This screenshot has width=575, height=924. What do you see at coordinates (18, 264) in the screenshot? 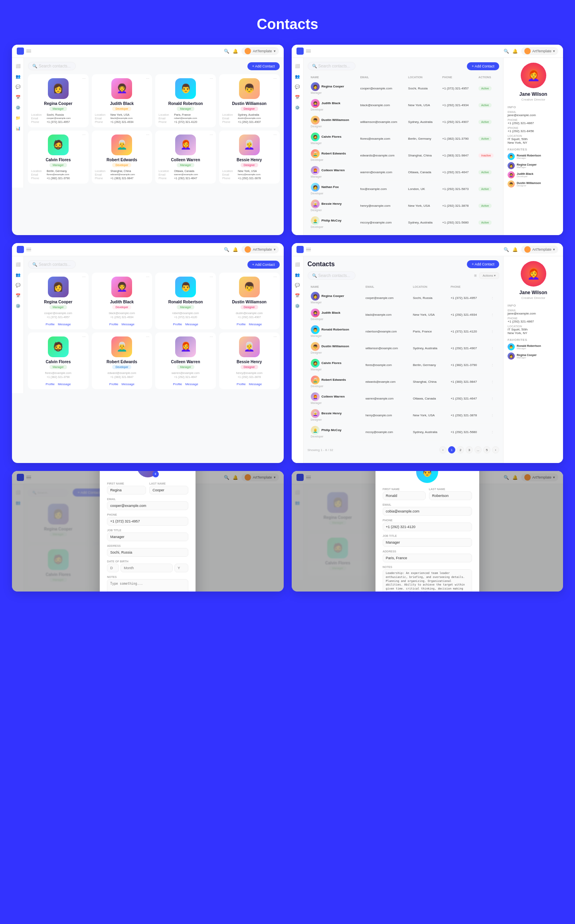
I see `nav3-home: ⬜` at bounding box center [18, 264].